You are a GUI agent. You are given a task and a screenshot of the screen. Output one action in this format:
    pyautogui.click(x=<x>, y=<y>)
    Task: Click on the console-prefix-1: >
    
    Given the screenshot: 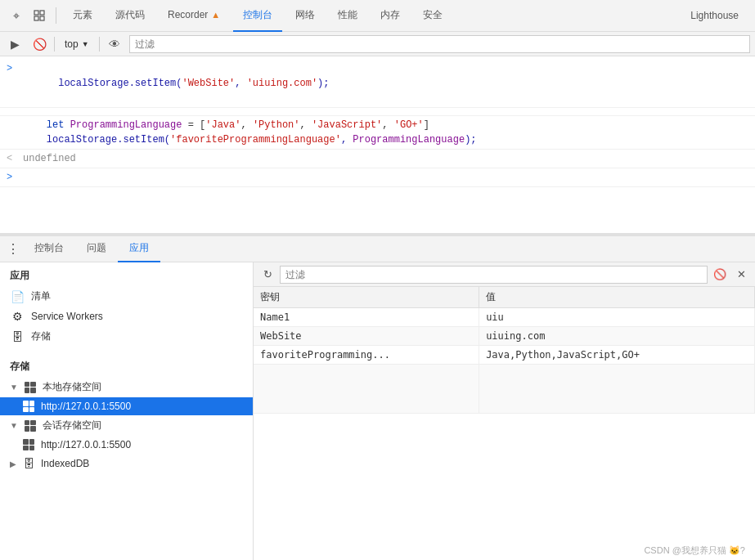 What is the action you would take?
    pyautogui.click(x=11, y=69)
    